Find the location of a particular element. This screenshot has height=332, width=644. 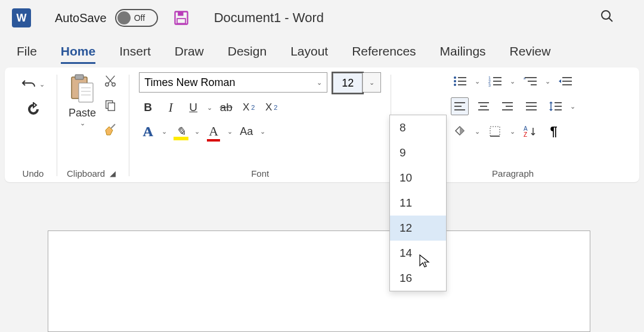

tab-home: Home is located at coordinates (78, 54).